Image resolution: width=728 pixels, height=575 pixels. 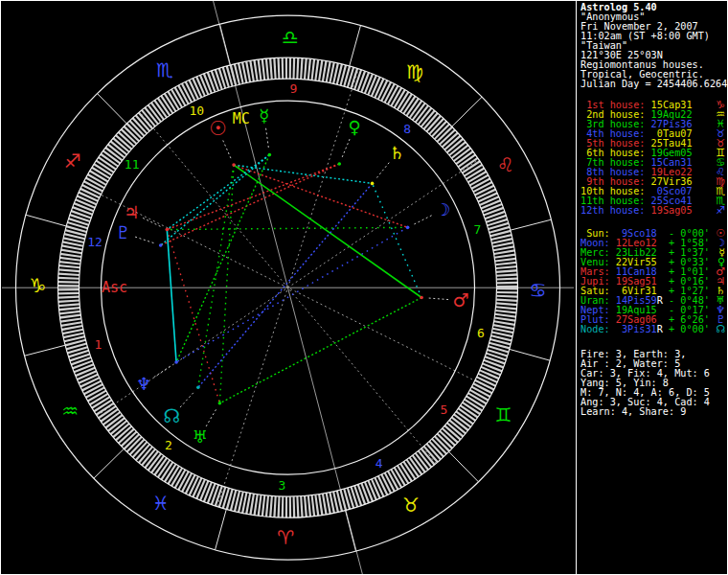 I want to click on house-number: 1, so click(x=99, y=345).